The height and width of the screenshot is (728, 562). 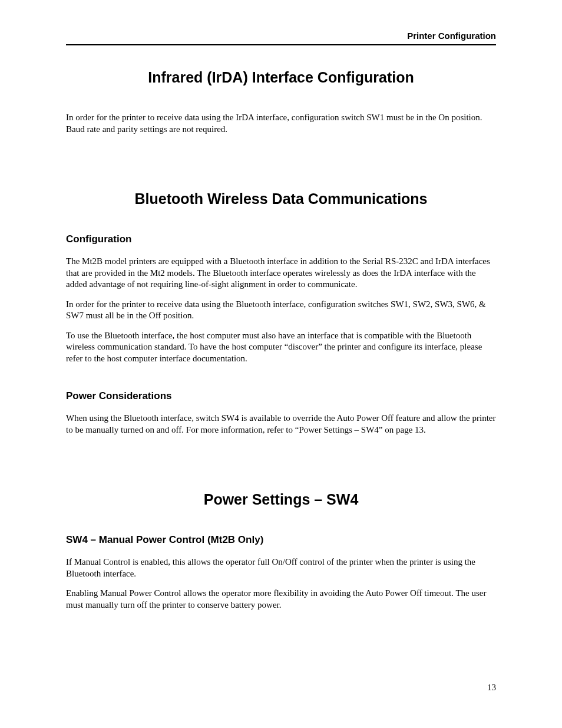 What do you see at coordinates (281, 599) in the screenshot?
I see `body-text: Enabling Manual Power Control allows the…` at bounding box center [281, 599].